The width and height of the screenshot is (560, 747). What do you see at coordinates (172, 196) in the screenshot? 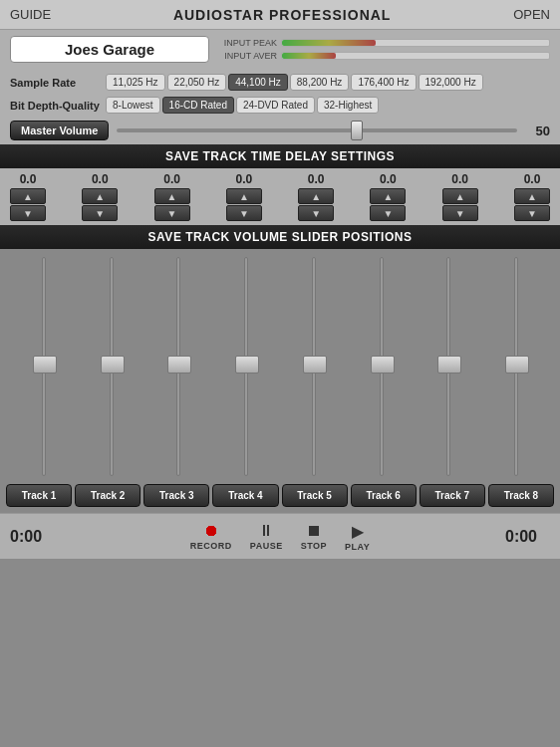
I see `delay-up-2: ▲` at bounding box center [172, 196].